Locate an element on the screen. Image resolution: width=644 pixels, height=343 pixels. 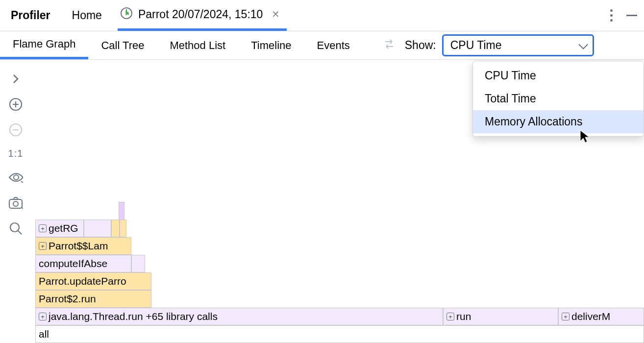
tab-events: Events is located at coordinates (333, 45).